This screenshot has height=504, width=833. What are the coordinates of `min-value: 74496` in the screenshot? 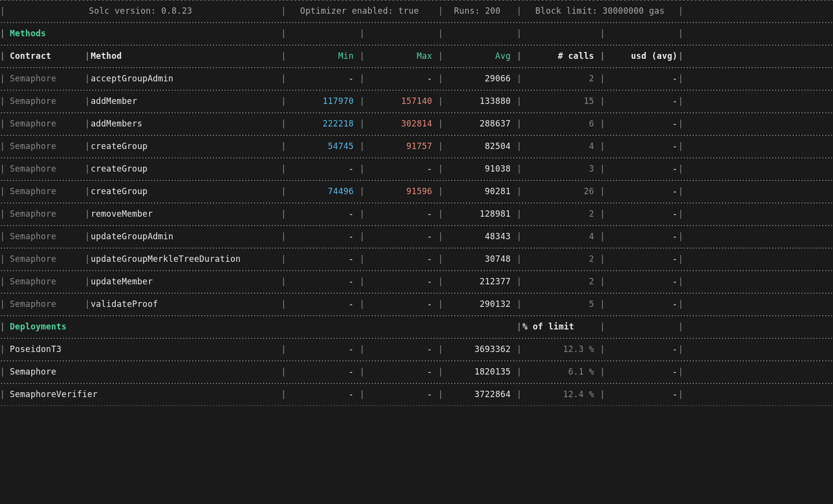 It's located at (320, 192).